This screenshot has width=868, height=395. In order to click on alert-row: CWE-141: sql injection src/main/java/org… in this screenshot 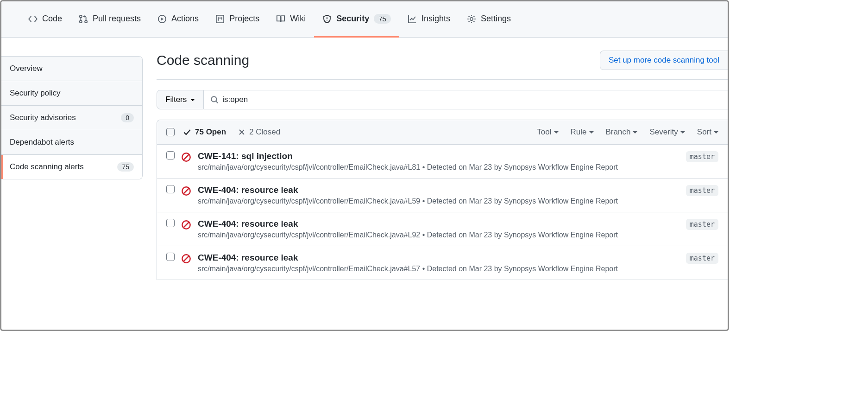, I will do `click(442, 161)`.